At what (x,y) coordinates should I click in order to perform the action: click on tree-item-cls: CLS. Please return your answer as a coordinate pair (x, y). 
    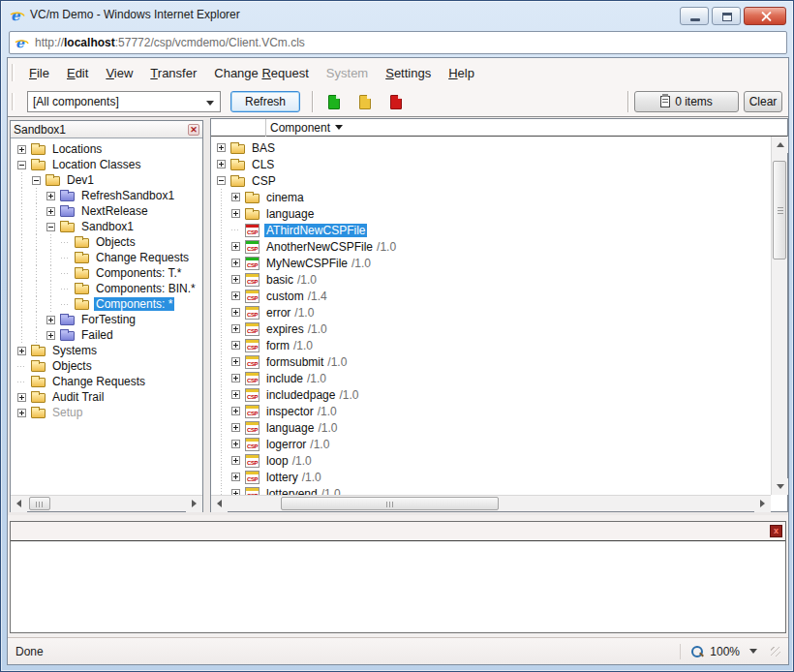
    Looking at the image, I should click on (494, 165).